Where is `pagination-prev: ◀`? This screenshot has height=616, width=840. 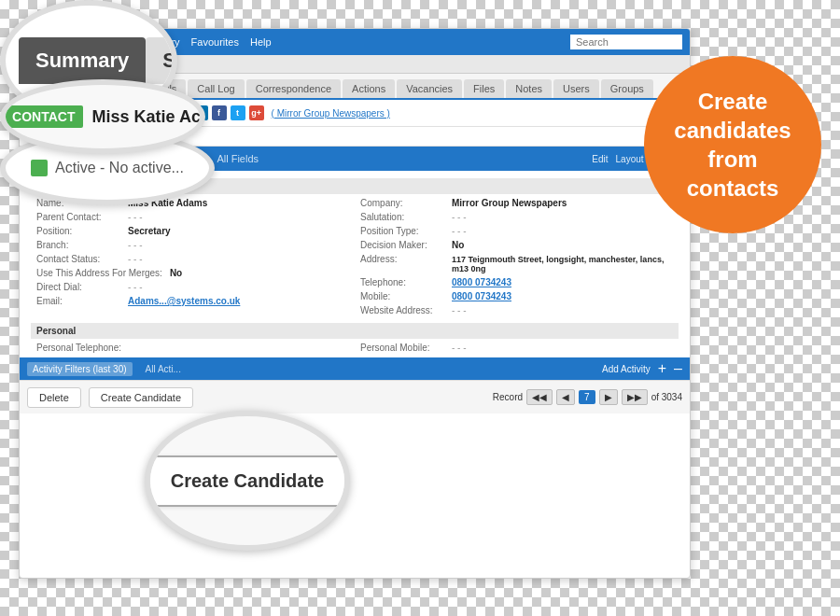 pagination-prev: ◀ is located at coordinates (566, 398).